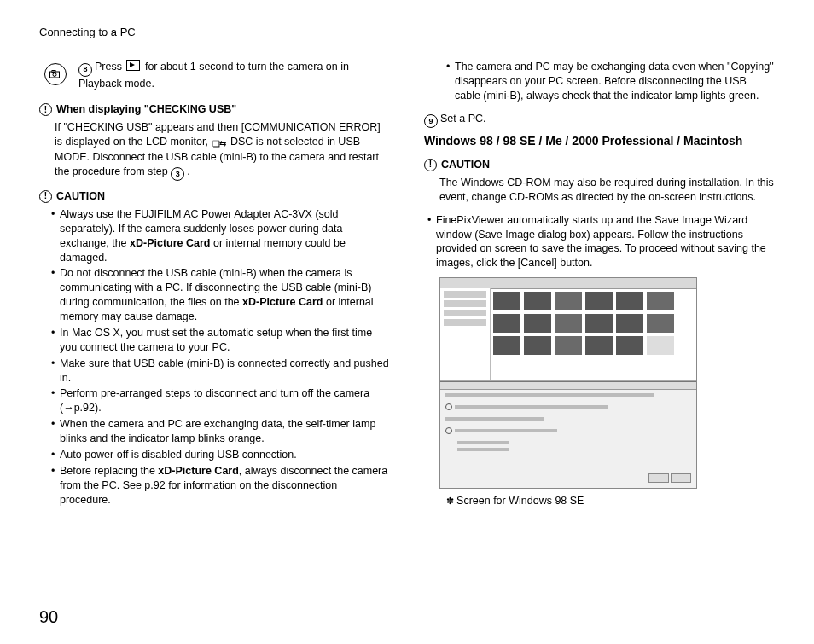 This screenshot has width=814, height=644. I want to click on checking-usb-heading: ! When displaying "CHECKING USB", so click(215, 109).